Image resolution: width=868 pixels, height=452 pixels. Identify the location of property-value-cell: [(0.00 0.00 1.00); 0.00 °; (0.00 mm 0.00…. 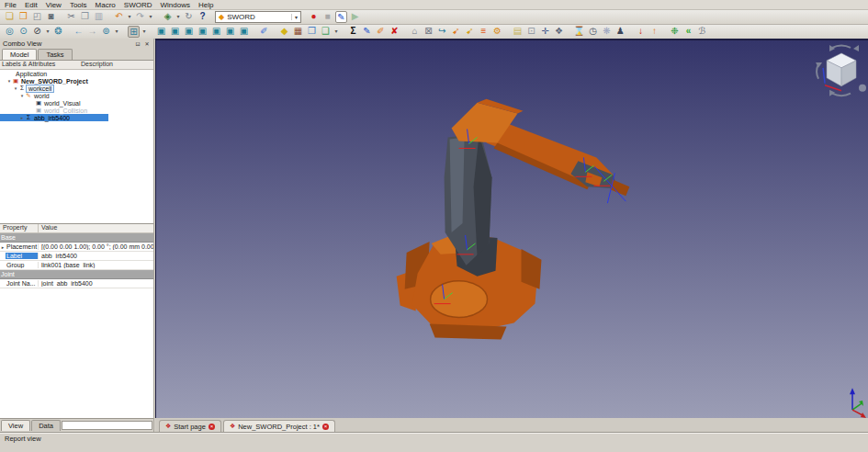
(96, 246).